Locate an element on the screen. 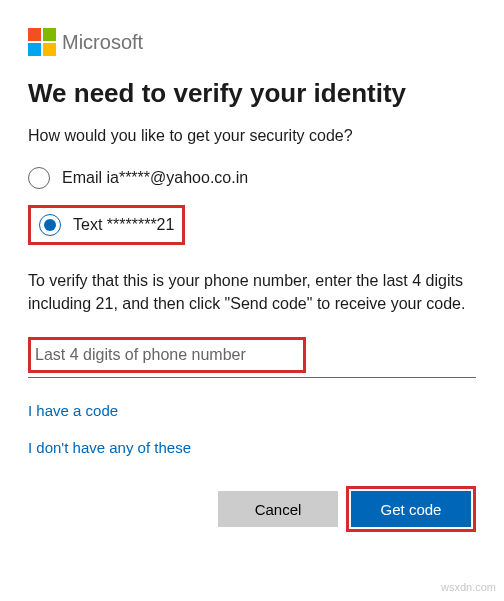  page-title: We need to verify your identity is located at coordinates (252, 94).